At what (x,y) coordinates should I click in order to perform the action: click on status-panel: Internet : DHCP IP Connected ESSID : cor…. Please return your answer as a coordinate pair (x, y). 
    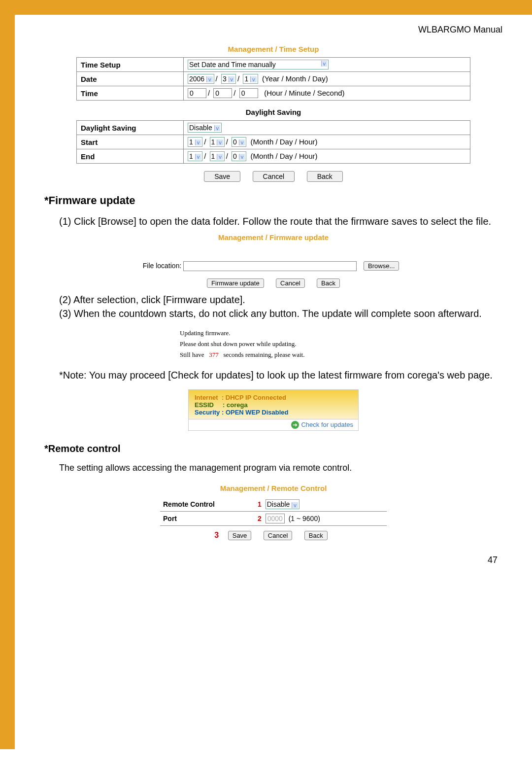
    Looking at the image, I should click on (273, 410).